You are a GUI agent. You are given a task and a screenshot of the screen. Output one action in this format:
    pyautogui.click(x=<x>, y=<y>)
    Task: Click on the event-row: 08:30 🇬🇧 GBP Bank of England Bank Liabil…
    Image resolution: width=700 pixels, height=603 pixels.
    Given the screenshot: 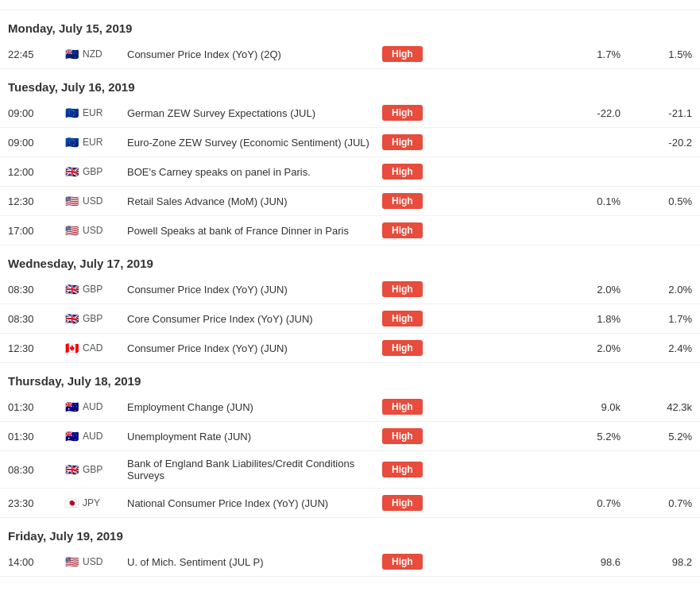 What is the action you would take?
    pyautogui.click(x=350, y=470)
    